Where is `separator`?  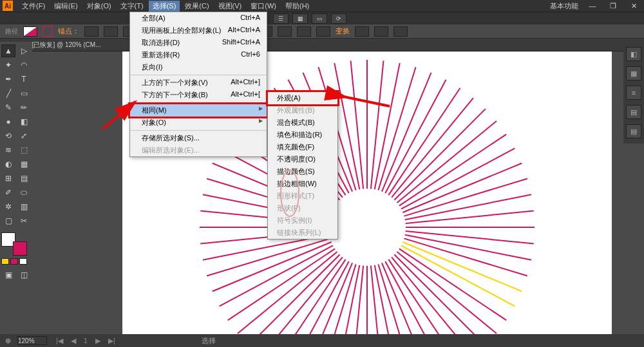 separator is located at coordinates (198, 75).